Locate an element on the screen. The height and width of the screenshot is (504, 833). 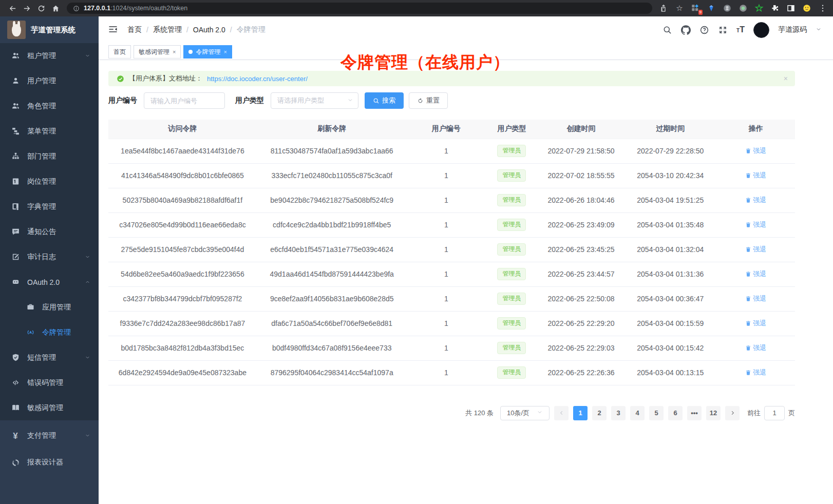
sidebar-item-13: 短信管理 is located at coordinates (49, 357).